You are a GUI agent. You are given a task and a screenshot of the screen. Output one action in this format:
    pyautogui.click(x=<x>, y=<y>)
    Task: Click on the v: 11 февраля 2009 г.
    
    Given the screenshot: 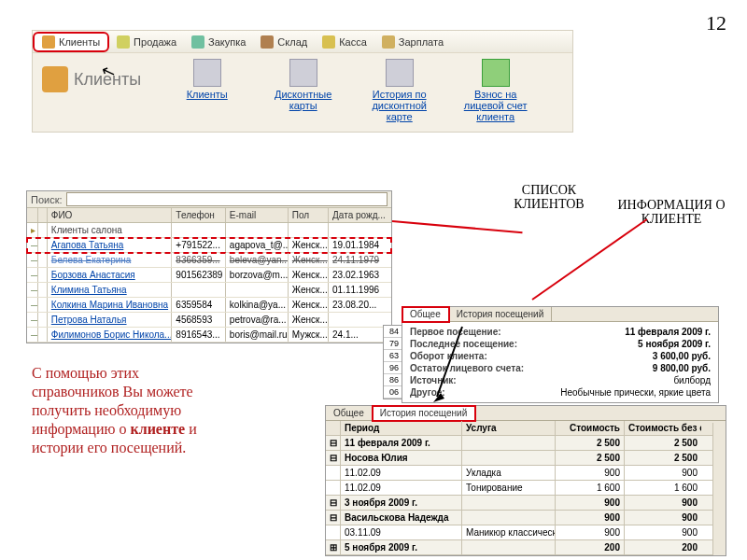 What is the action you would take?
    pyautogui.click(x=668, y=332)
    